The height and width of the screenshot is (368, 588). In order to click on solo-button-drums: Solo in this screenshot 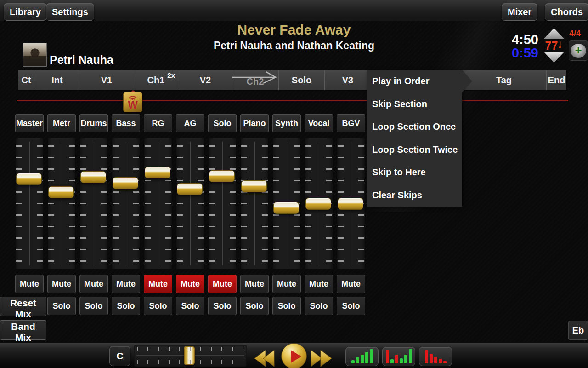, I will do `click(94, 306)`.